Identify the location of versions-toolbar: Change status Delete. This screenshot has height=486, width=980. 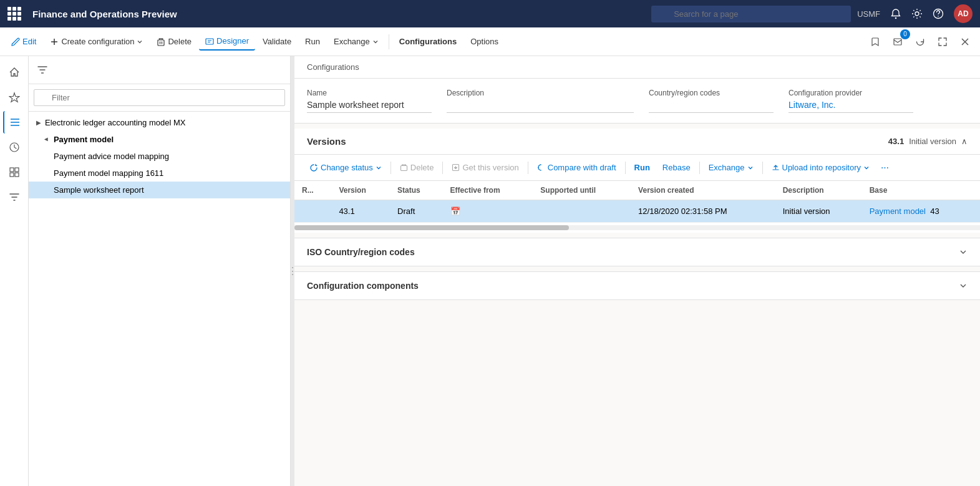
(638, 168).